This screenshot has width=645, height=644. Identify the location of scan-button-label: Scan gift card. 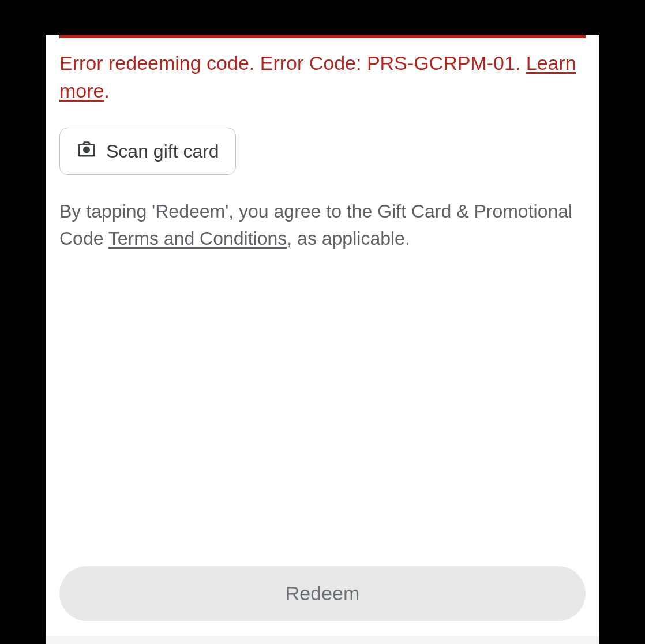
(163, 151).